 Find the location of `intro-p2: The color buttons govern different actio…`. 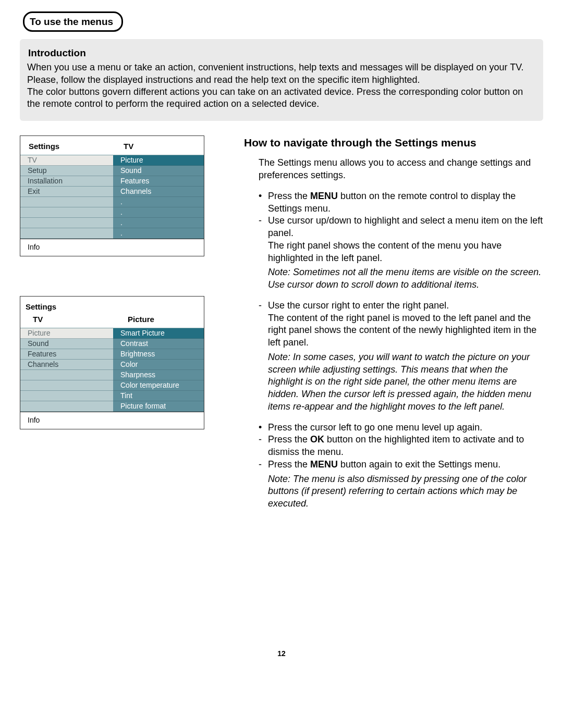

intro-p2: The color buttons govern different actio… is located at coordinates (282, 98).